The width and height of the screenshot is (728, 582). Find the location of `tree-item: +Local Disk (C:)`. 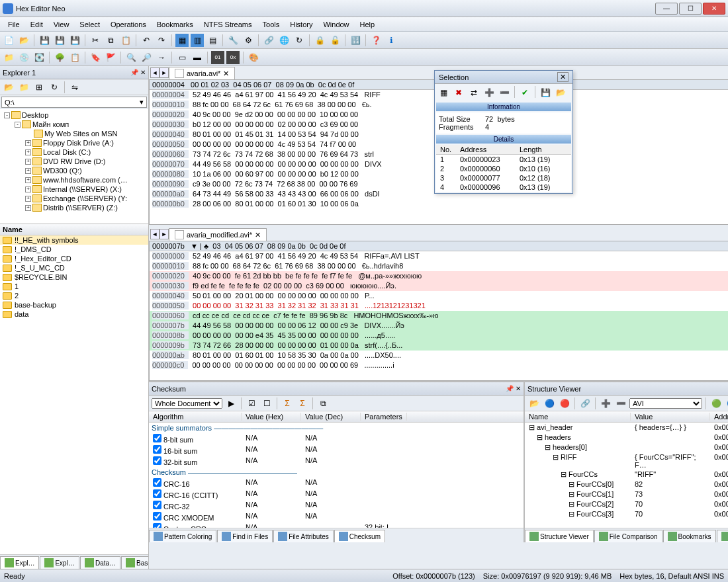

tree-item: +Local Disk (C:) is located at coordinates (74, 152).